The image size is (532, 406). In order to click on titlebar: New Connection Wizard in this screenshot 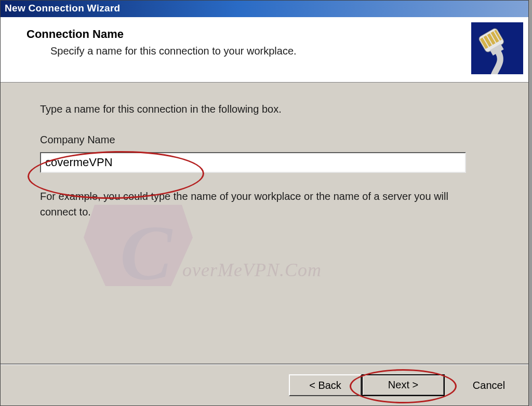, I will do `click(264, 9)`.